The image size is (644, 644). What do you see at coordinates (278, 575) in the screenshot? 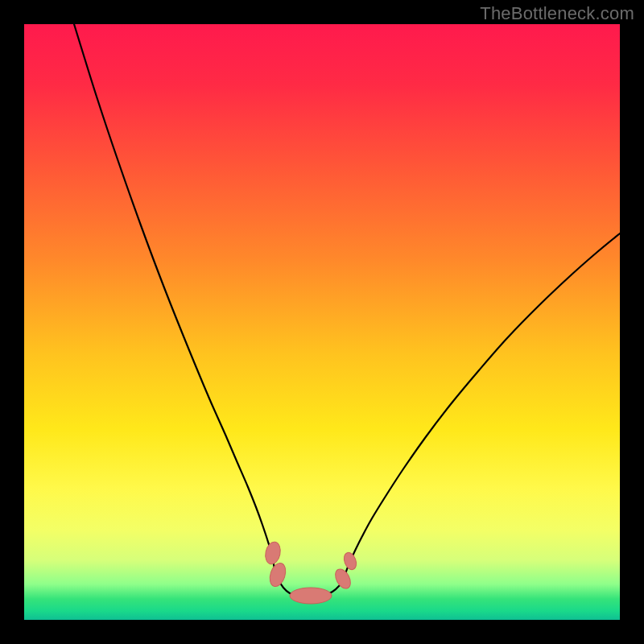
I see `left-marker-lower` at bounding box center [278, 575].